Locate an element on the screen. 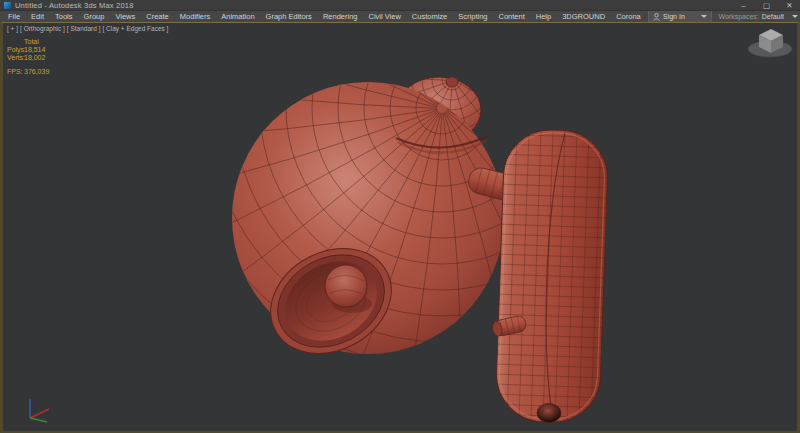  model-bottom-nub is located at coordinates (549, 414).